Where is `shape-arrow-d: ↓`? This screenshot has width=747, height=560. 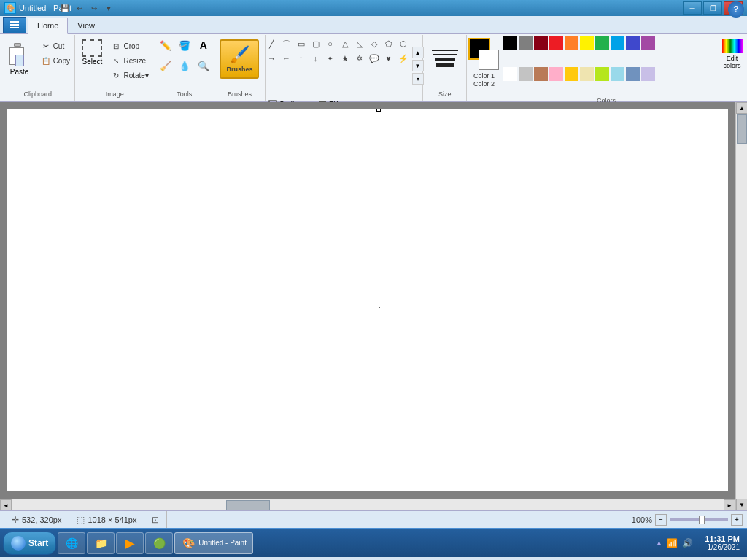
shape-arrow-d: ↓ is located at coordinates (316, 58).